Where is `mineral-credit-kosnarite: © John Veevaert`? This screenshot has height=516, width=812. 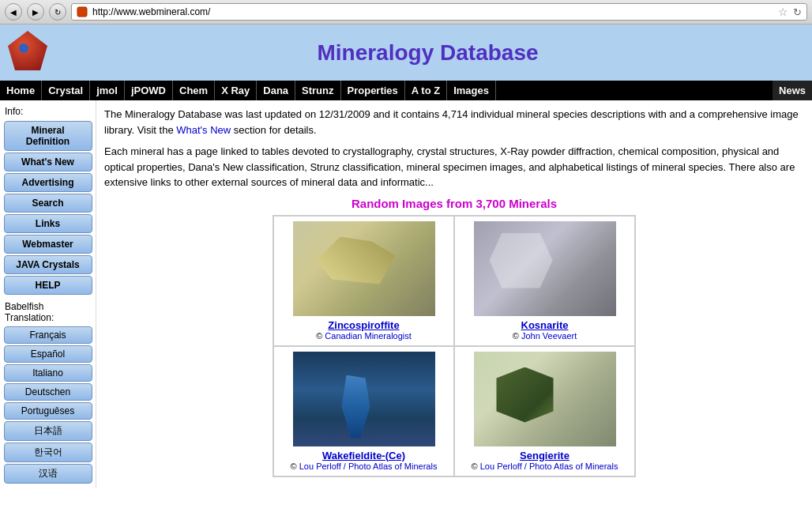
mineral-credit-kosnarite: © John Veevaert is located at coordinates (545, 336).